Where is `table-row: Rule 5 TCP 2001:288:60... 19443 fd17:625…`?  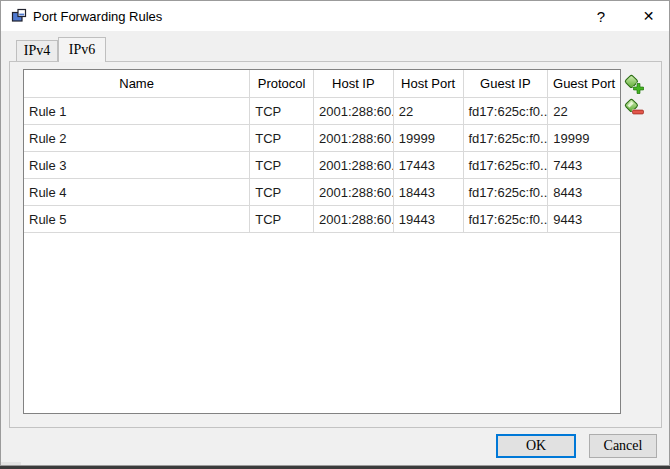
table-row: Rule 5 TCP 2001:288:60... 19443 fd17:625… is located at coordinates (322, 220).